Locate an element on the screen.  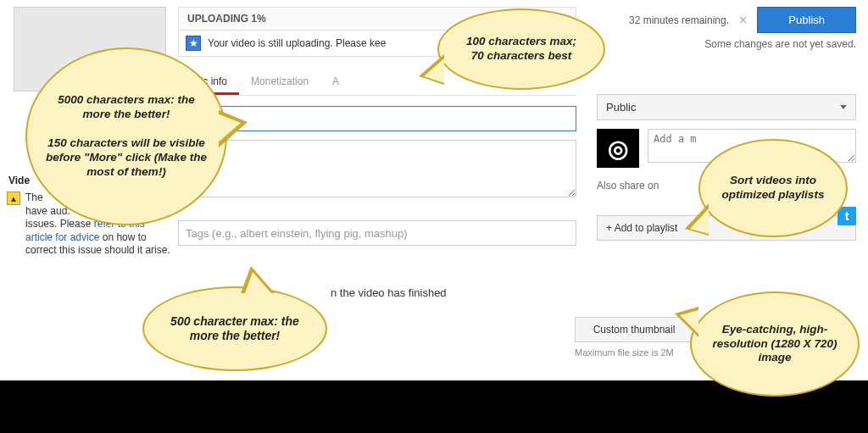
chevron-down-icon is located at coordinates (843, 107).